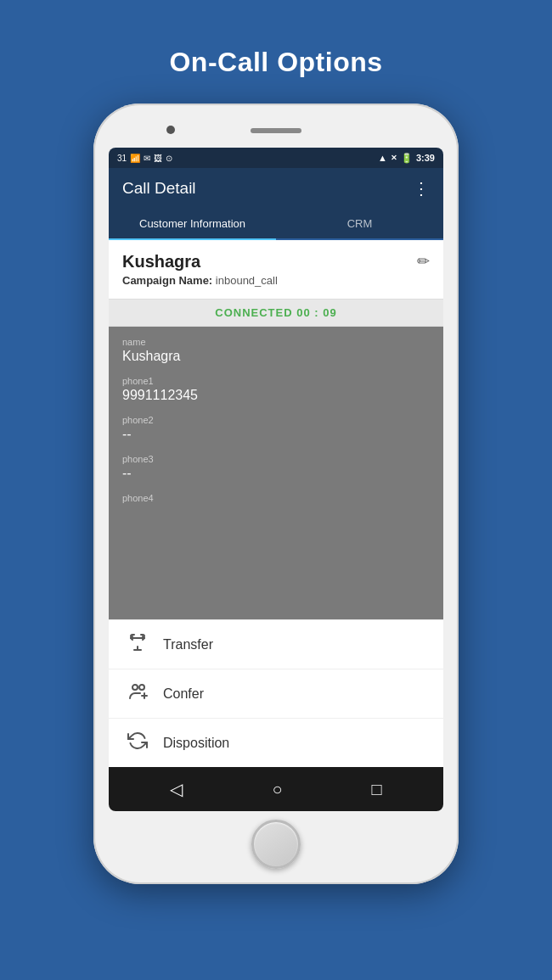 This screenshot has height=980, width=552. What do you see at coordinates (276, 342) in the screenshot?
I see `field-label-name: name` at bounding box center [276, 342].